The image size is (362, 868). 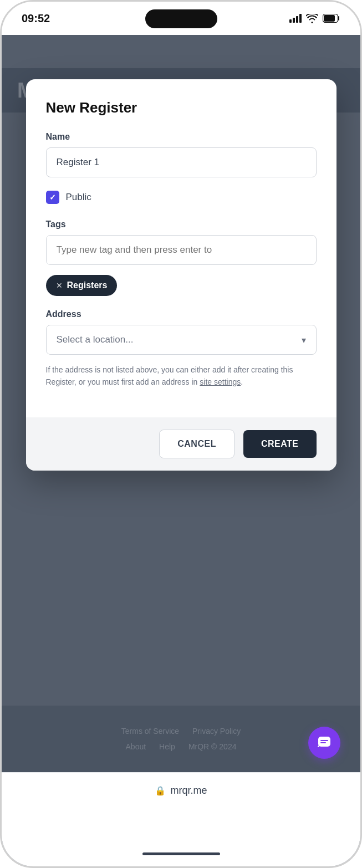 I want to click on signal-bars-icon, so click(x=295, y=18).